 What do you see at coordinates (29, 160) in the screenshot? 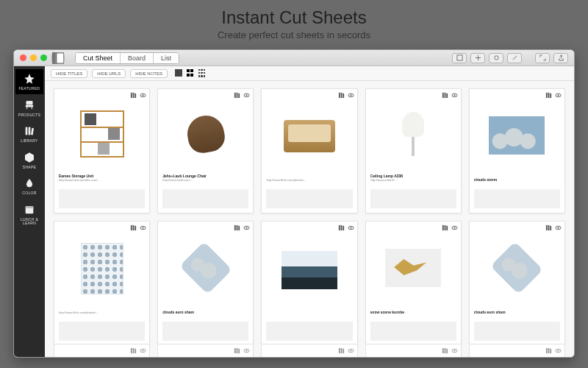
I see `sidebar-item-shape: SHAPE` at bounding box center [29, 160].